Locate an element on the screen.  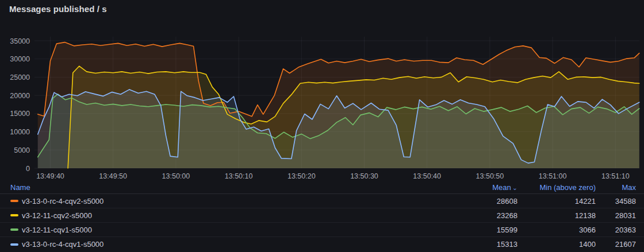
legend-row: v3-13-0-rc-4-cqv1-s5000 15313 1400 21607 is located at coordinates (322, 245).